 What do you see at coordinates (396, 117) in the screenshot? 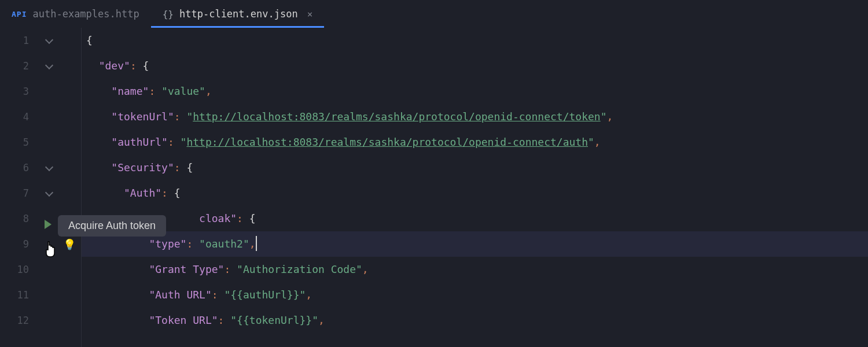
I see `token-url-link: http://localhost:8083/realms/sashka/prot…` at bounding box center [396, 117].